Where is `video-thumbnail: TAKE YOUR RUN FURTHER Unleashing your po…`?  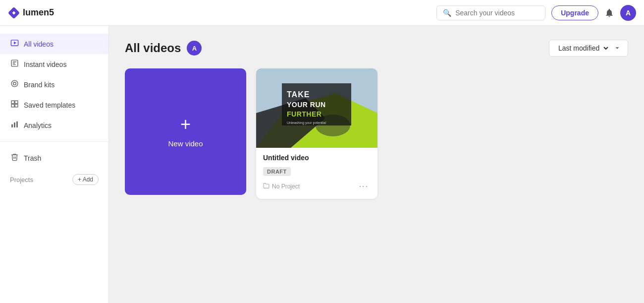 video-thumbnail: TAKE YOUR RUN FURTHER Unleashing your po… is located at coordinates (317, 108).